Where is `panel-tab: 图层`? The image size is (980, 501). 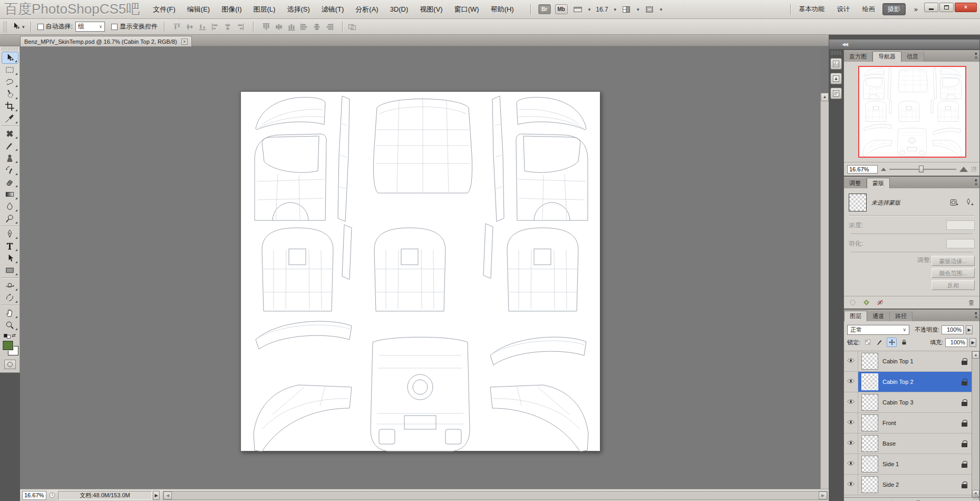 panel-tab: 图层 is located at coordinates (856, 316).